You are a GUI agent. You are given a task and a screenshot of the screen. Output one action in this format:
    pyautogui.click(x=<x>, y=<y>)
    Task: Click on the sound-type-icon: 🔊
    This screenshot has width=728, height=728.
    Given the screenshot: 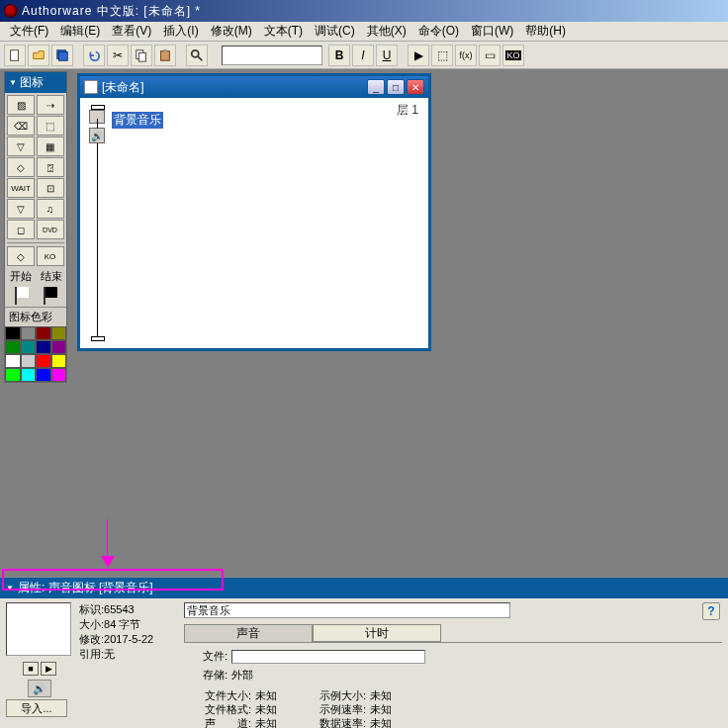 What is the action you would take?
    pyautogui.click(x=40, y=688)
    